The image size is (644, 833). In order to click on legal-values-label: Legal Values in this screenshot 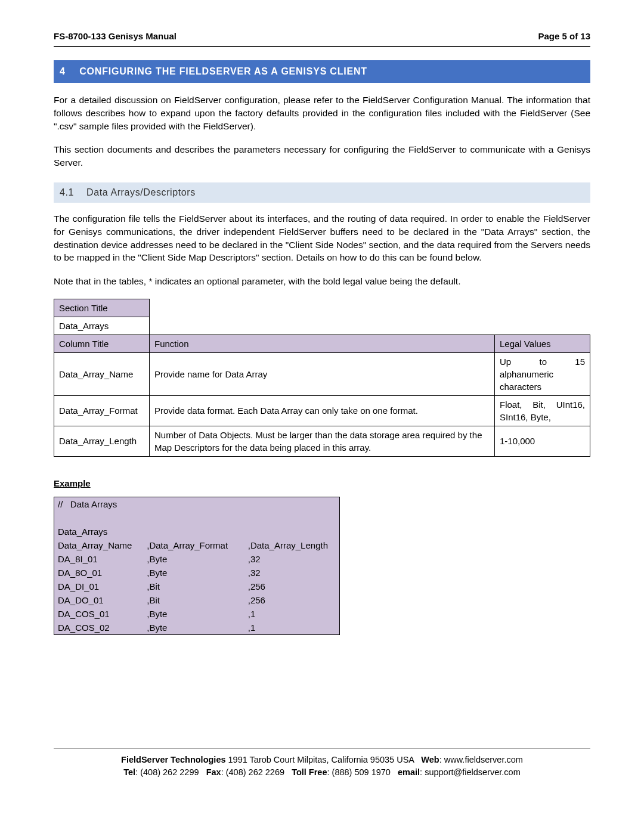, I will do `click(543, 343)`.